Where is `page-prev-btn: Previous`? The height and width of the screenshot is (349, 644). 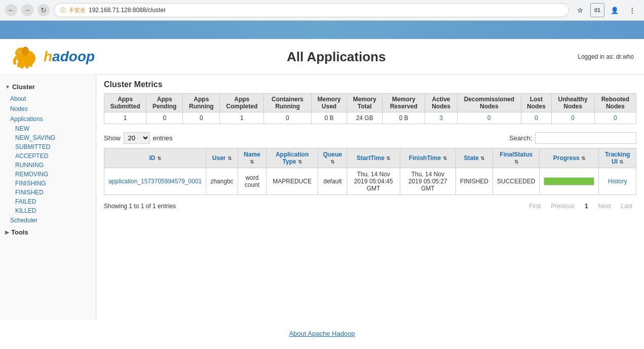
page-prev-btn: Previous is located at coordinates (562, 206).